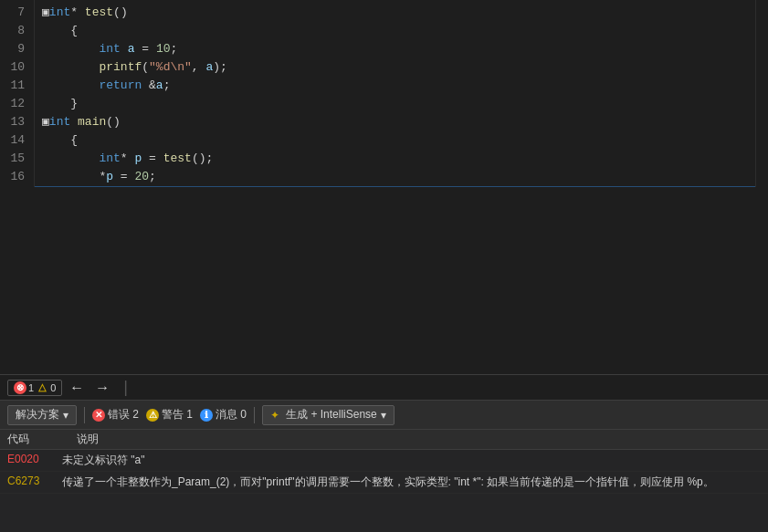 The image size is (768, 532). I want to click on tools-icon: ✦, so click(275, 415).